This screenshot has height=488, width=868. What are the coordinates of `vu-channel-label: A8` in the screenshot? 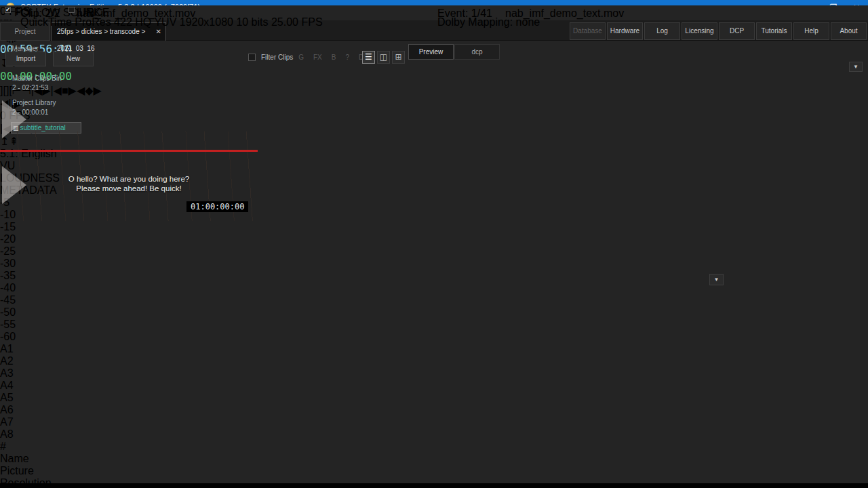 It's located at (434, 434).